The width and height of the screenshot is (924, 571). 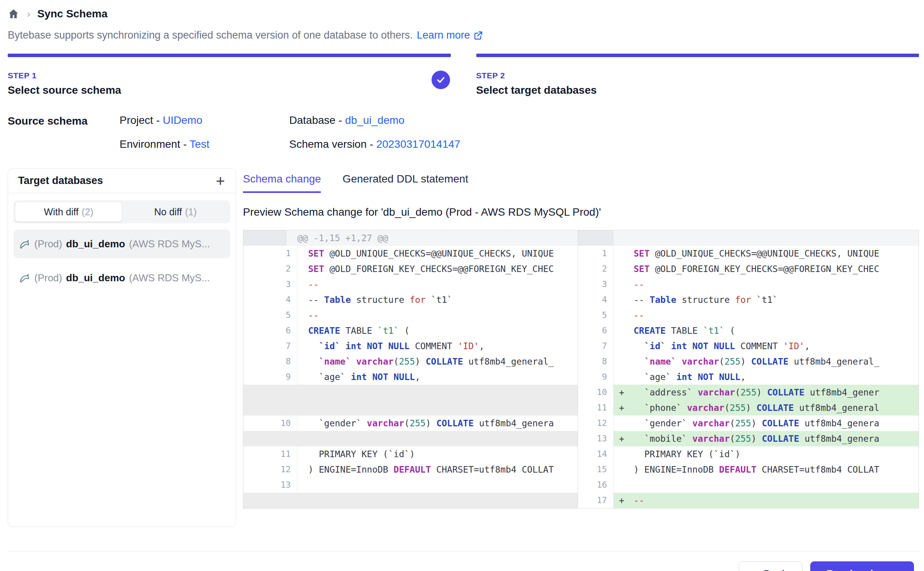 I want to click on step-2-eyebrow: STEP 2, so click(x=698, y=76).